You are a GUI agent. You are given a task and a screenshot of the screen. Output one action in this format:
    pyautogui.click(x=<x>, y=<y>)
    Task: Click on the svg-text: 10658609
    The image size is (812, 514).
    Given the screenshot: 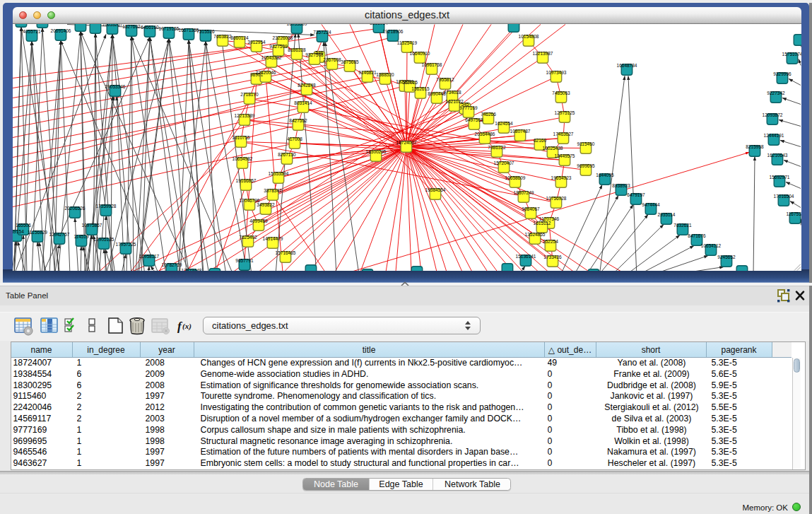 What is the action you would take?
    pyautogui.click(x=516, y=178)
    